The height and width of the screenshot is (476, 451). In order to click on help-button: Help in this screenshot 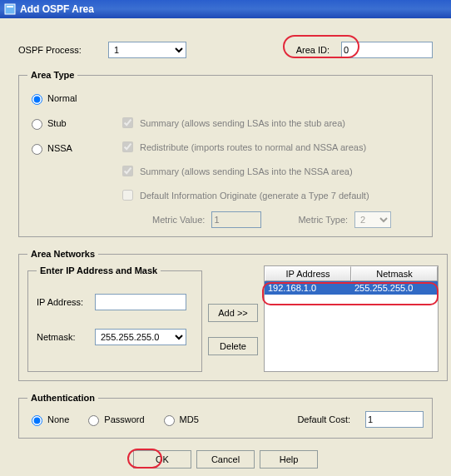, I will do `click(289, 459)`.